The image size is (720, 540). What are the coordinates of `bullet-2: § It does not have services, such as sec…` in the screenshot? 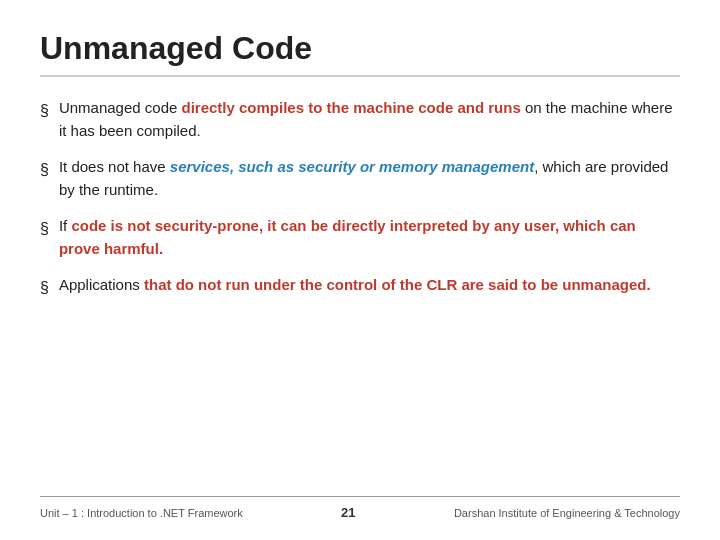 It's located at (360, 178).